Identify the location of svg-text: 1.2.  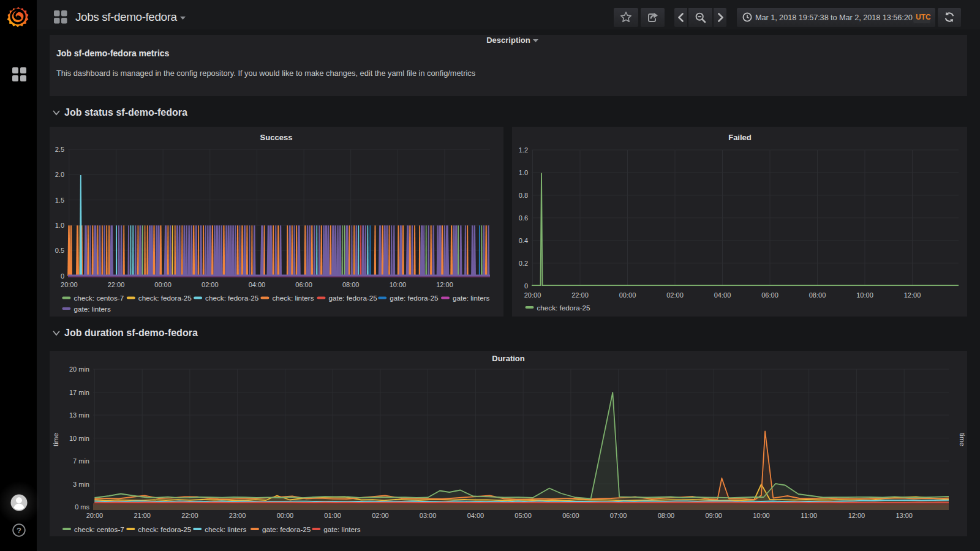
(523, 150).